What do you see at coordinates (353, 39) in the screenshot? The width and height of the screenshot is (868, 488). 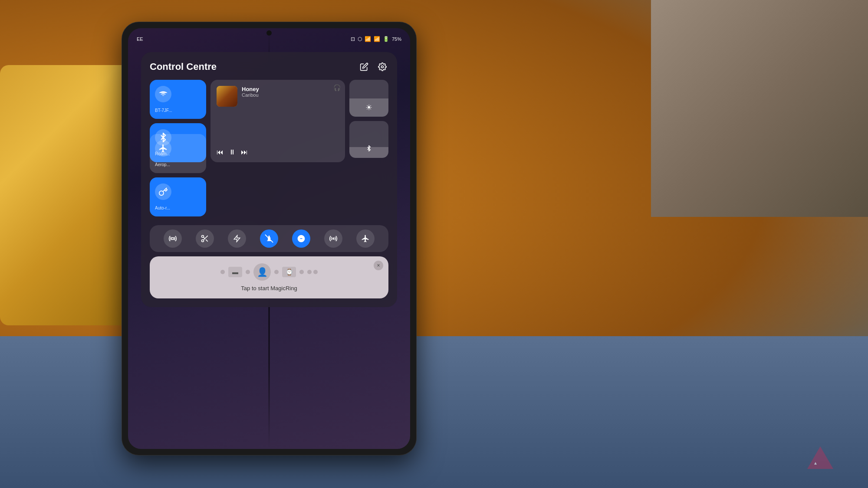 I see `sd-icon: ⊡` at bounding box center [353, 39].